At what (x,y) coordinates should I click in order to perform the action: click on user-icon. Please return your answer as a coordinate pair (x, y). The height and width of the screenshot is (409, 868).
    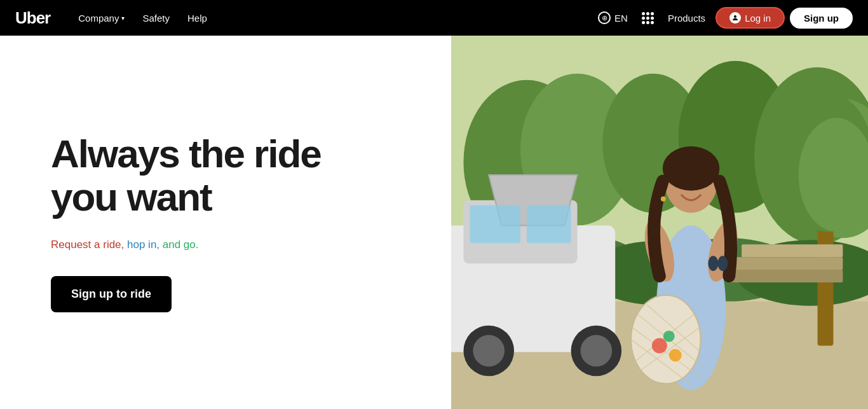
    Looking at the image, I should click on (735, 18).